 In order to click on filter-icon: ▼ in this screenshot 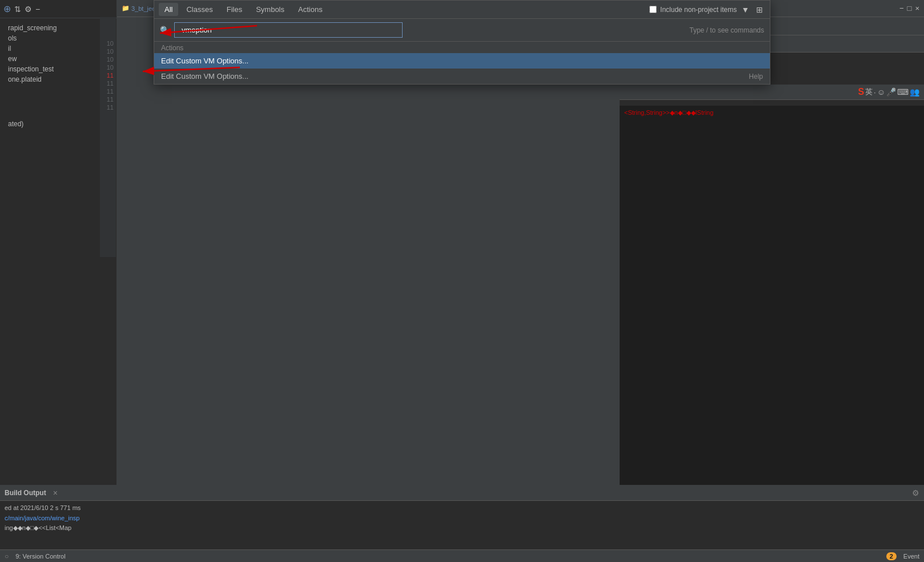, I will do `click(745, 10)`.